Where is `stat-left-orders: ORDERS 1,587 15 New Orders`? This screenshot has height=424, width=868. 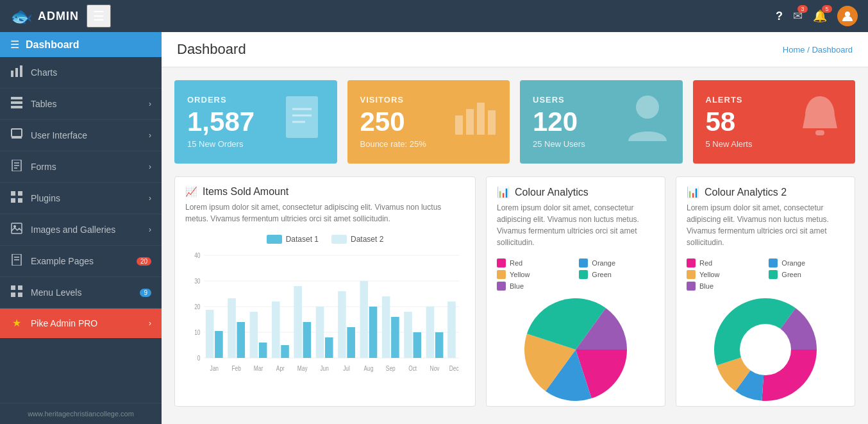
stat-left-orders: ORDERS 1,587 15 New Orders is located at coordinates (221, 122).